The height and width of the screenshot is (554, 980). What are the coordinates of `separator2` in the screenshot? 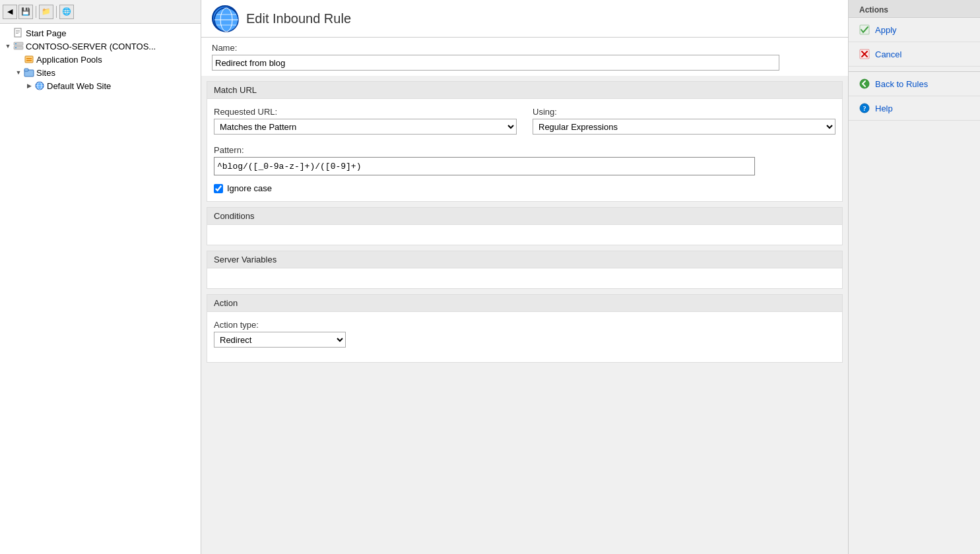 It's located at (57, 12).